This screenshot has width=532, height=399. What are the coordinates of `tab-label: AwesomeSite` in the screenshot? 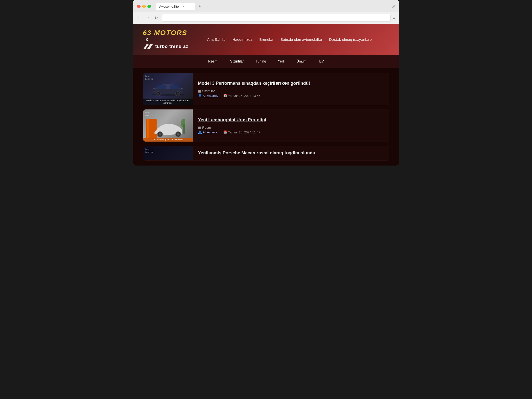 It's located at (169, 6).